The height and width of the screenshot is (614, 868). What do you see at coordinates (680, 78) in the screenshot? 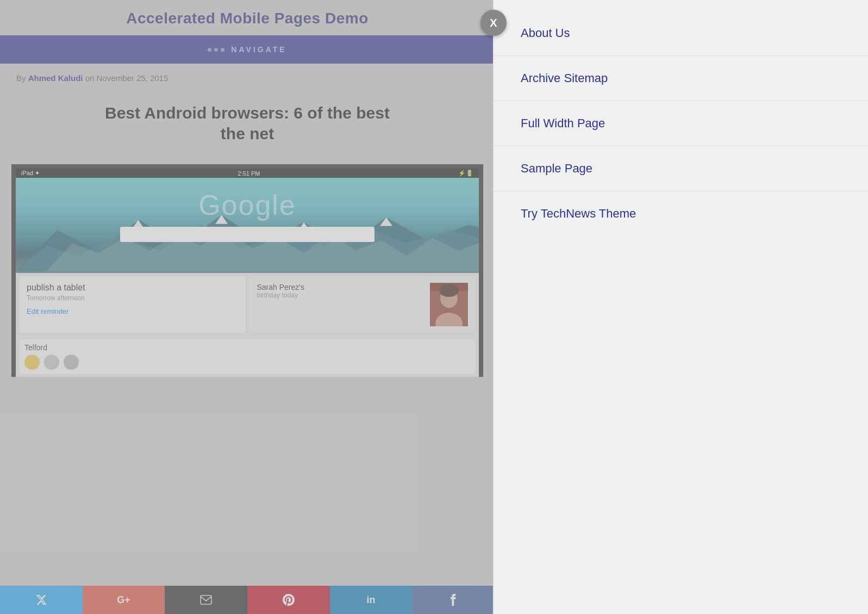
I see `nav-menu-item-archive-sitemap: Archive Sitemap` at bounding box center [680, 78].